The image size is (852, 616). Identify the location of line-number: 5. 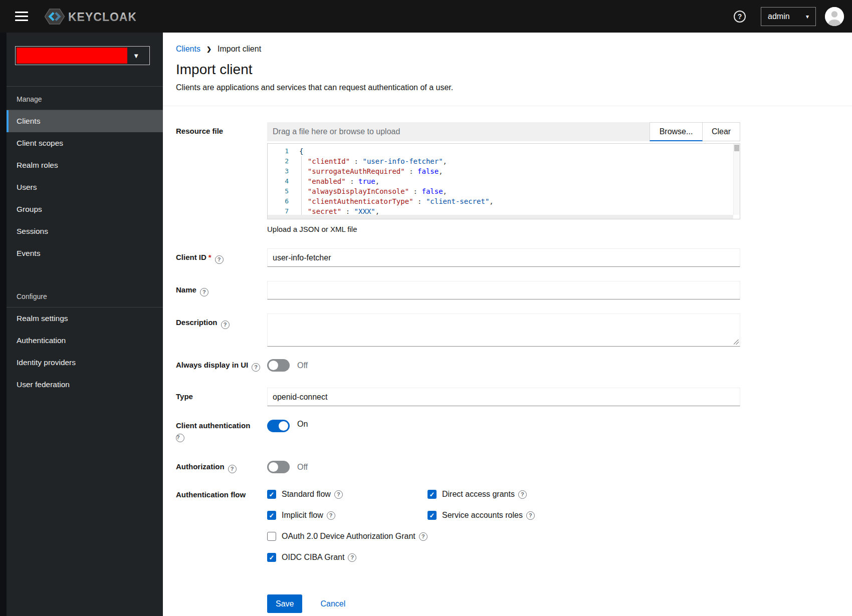
(278, 191).